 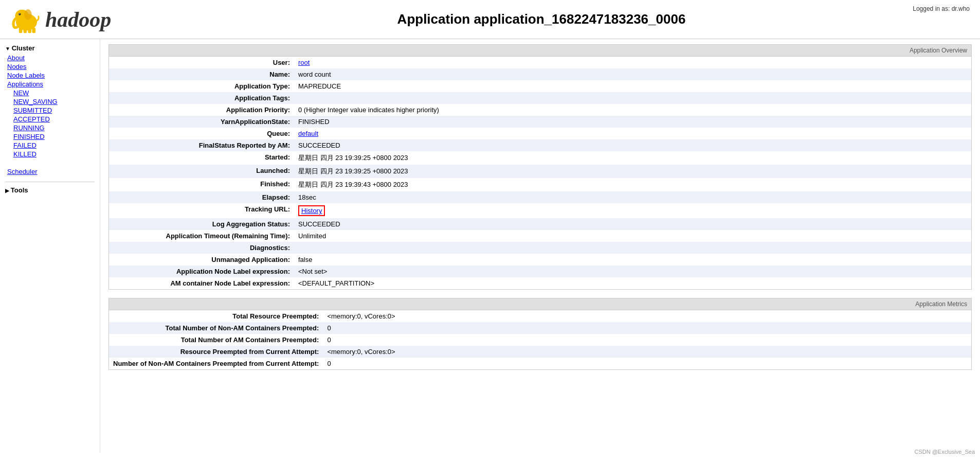 What do you see at coordinates (540, 63) in the screenshot?
I see `overview-row: User:root` at bounding box center [540, 63].